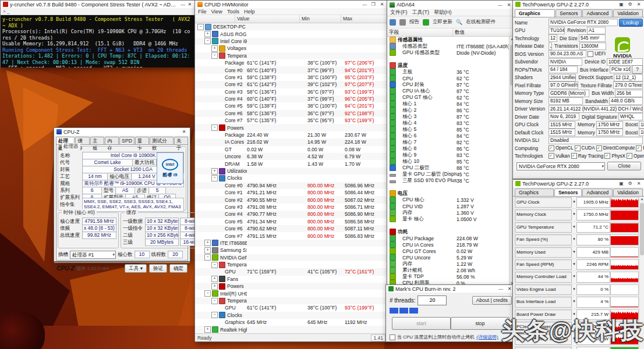  What do you see at coordinates (291, 120) in the screenshot?
I see `tree-row: Core #757°C (135°F)35°C (95°F)93°C (199°…` at bounding box center [291, 120].